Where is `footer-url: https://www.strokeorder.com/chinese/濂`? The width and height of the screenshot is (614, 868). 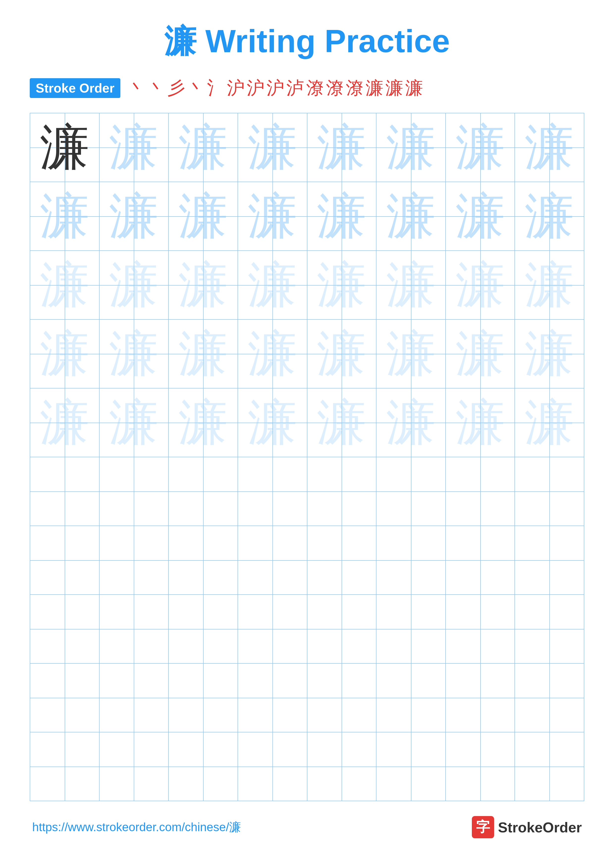 footer-url: https://www.strokeorder.com/chinese/濂 is located at coordinates (137, 827).